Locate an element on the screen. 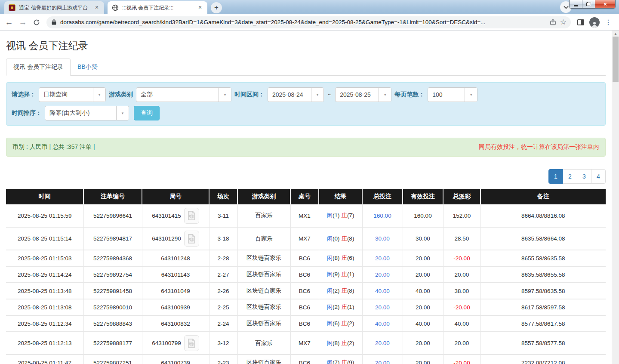 The height and width of the screenshot is (364, 619). date-end-select: 2025-08-25 ▾ is located at coordinates (363, 95).